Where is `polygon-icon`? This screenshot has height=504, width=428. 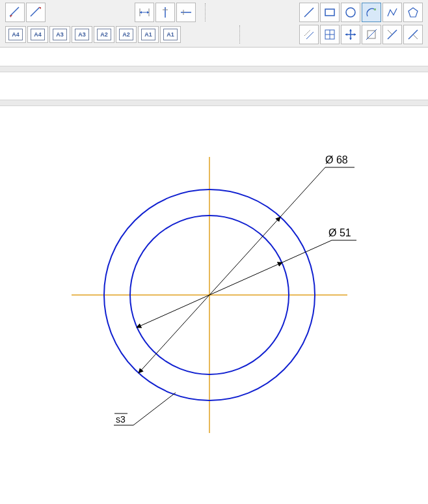 polygon-icon is located at coordinates (413, 12).